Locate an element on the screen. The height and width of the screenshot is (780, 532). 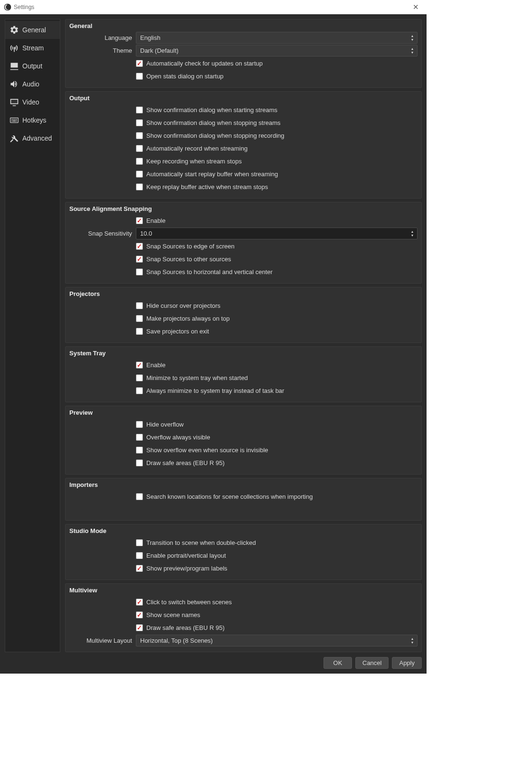
checkbox-label: Show scene names is located at coordinates (173, 615).